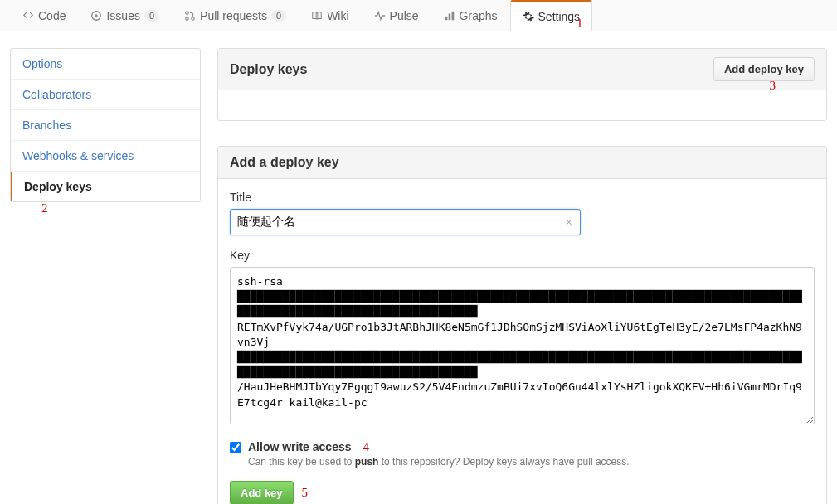  Describe the element at coordinates (764, 70) in the screenshot. I see `add-deploy-key-button: Add deploy key` at that location.